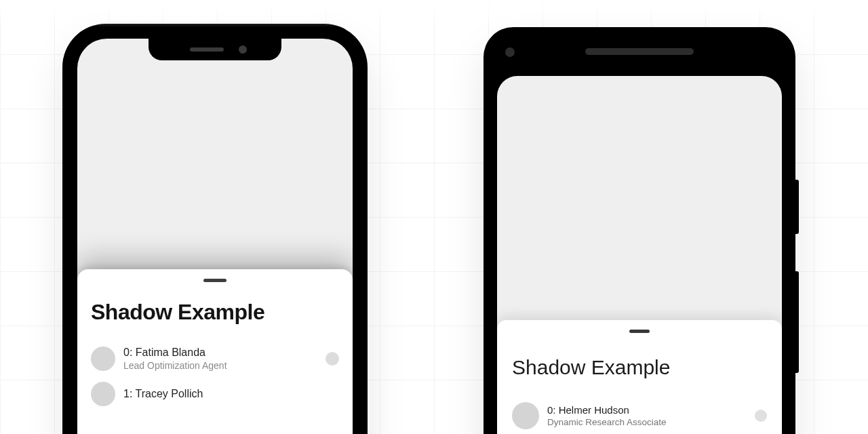  I want to click on list-item-subtitle: Dynamic Research Associate, so click(648, 422).